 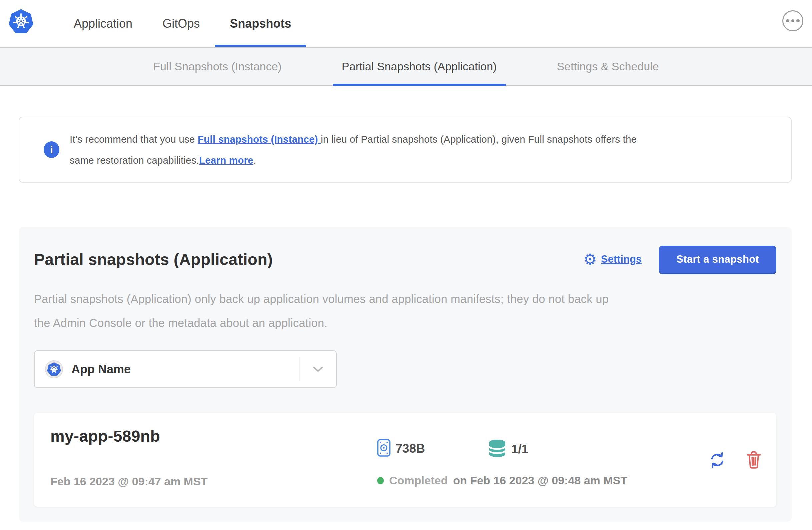 What do you see at coordinates (380, 481) in the screenshot?
I see `status-dot-icon` at bounding box center [380, 481].